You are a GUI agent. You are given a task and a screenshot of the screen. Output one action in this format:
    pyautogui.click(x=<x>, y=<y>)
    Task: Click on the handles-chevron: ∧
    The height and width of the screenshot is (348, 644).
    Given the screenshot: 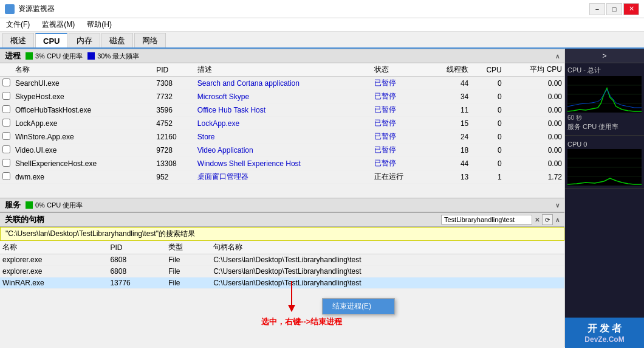 What is the action you would take?
    pyautogui.click(x=558, y=220)
    